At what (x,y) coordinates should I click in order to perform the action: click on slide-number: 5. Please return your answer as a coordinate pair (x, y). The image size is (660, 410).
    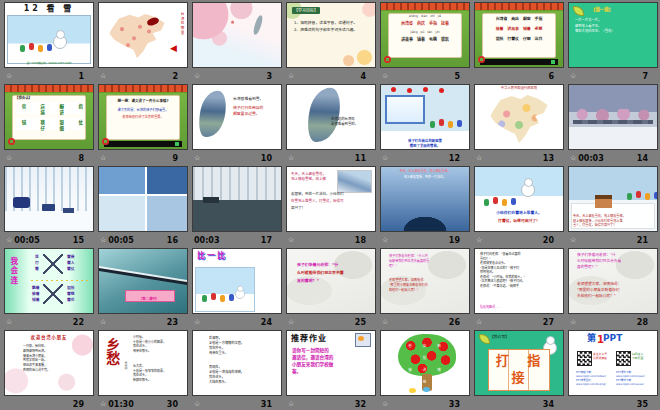
    Looking at the image, I should click on (457, 76).